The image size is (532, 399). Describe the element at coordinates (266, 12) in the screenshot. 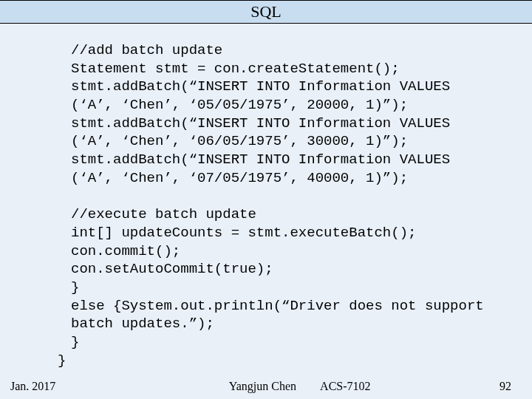

I see `title-bar: SQL` at that location.